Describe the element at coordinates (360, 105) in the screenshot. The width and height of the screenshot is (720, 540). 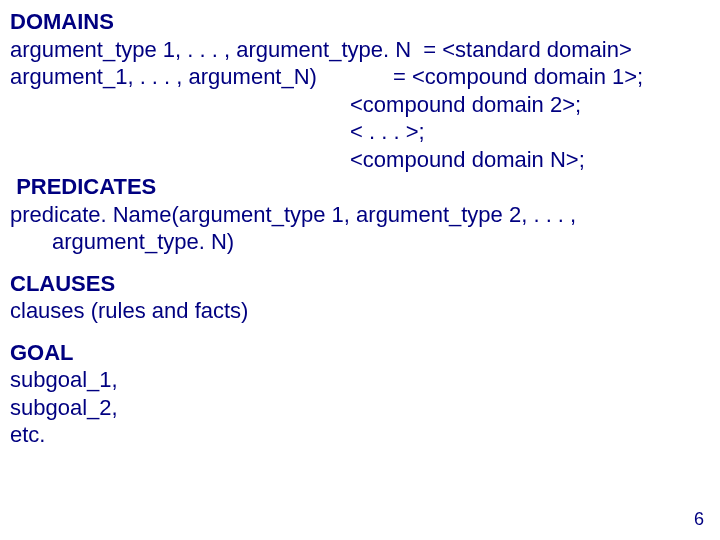
I see `domains-line-3: <compound domain 2>;` at that location.